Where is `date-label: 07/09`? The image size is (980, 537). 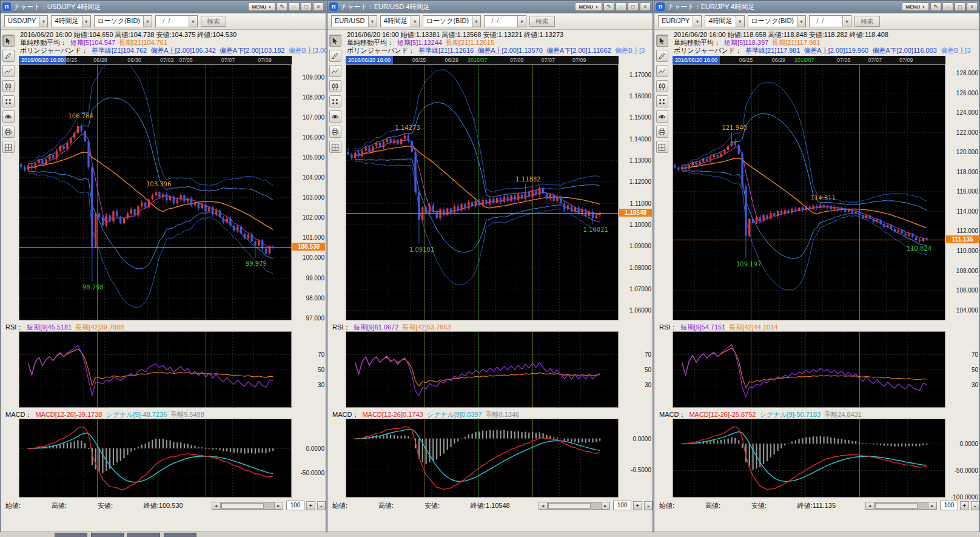
date-label: 07/09 is located at coordinates (580, 60).